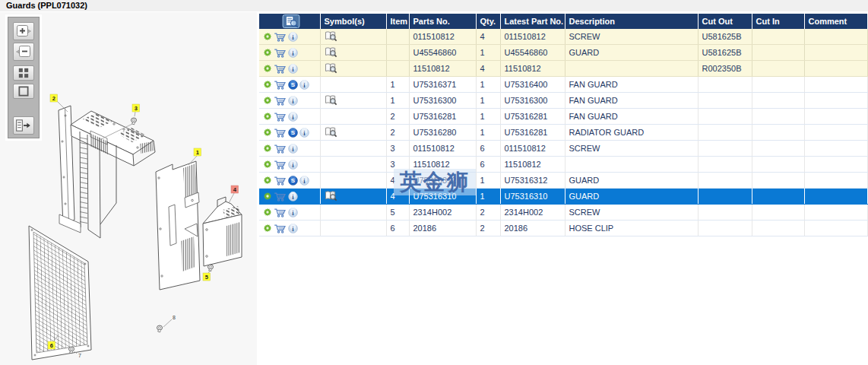  I want to click on table-row: 2 U75316280 1 U75316281 RADIATOR GUARD, so click(564, 132).